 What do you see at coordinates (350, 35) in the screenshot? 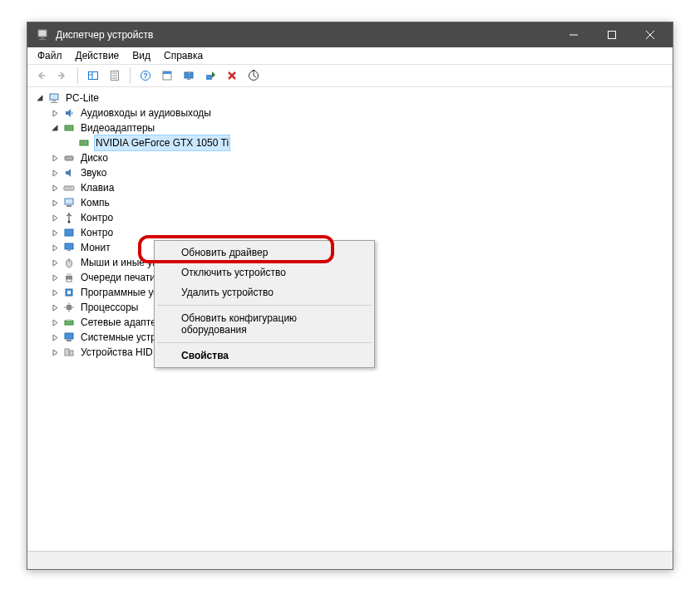
I see `titlebar: Диспетчер устройств` at bounding box center [350, 35].